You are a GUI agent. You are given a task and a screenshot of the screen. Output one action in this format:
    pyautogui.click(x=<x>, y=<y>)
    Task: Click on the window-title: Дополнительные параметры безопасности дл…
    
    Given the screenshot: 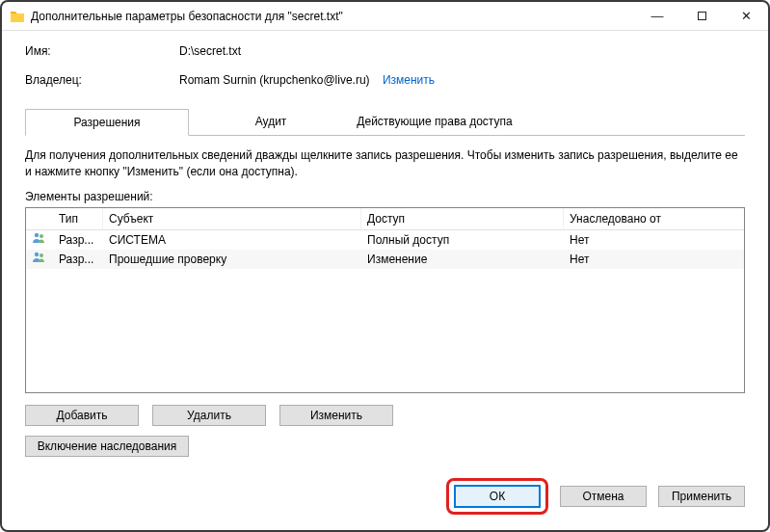 What is the action you would take?
    pyautogui.click(x=333, y=16)
    